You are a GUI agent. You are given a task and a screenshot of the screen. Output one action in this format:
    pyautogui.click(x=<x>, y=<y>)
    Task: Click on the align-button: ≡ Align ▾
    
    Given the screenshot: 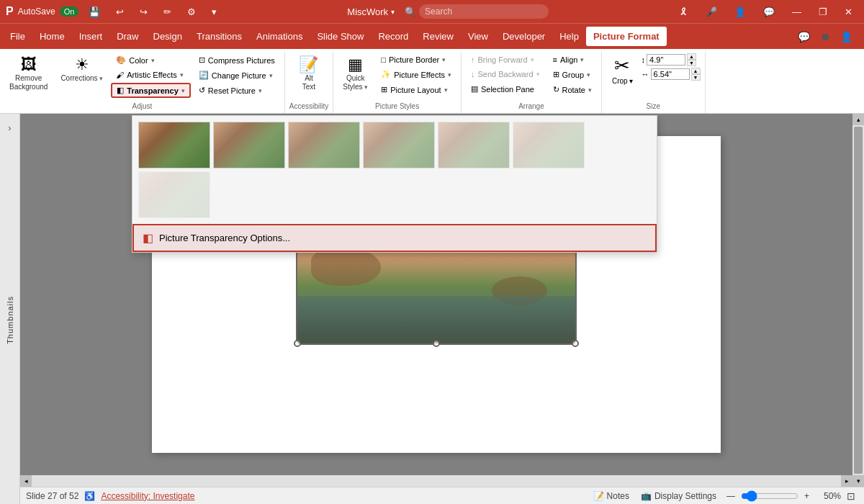 What is the action you would take?
    pyautogui.click(x=572, y=60)
    